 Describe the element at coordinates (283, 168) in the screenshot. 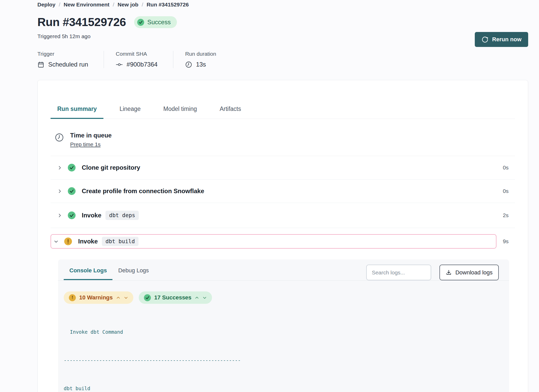

I see `step-clone-git-repository: Clone git repository 0s` at that location.